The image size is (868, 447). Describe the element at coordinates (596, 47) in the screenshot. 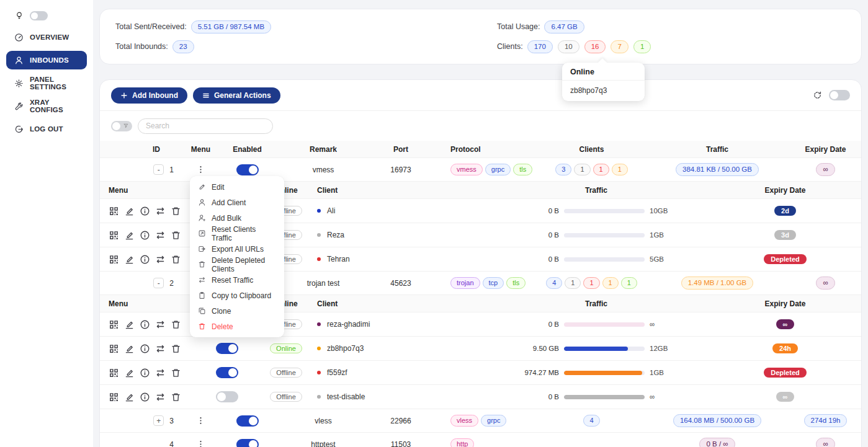

I see `clients-count-pill-red: 16` at that location.